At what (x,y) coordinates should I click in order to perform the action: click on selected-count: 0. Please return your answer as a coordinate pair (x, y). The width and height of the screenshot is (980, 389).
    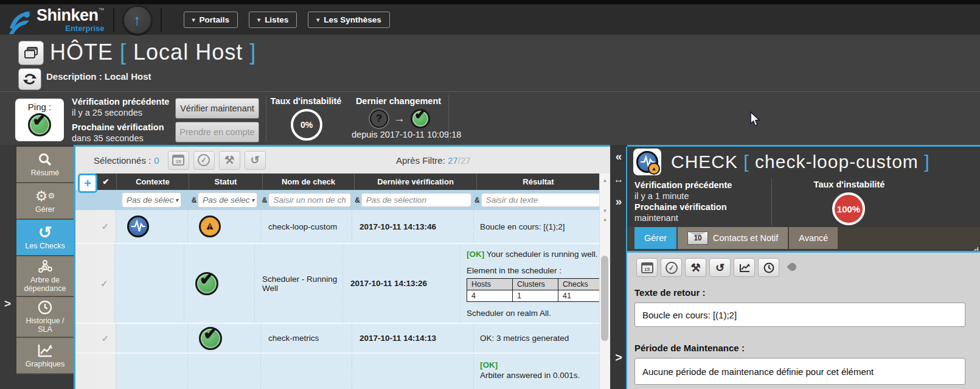
    Looking at the image, I should click on (156, 161).